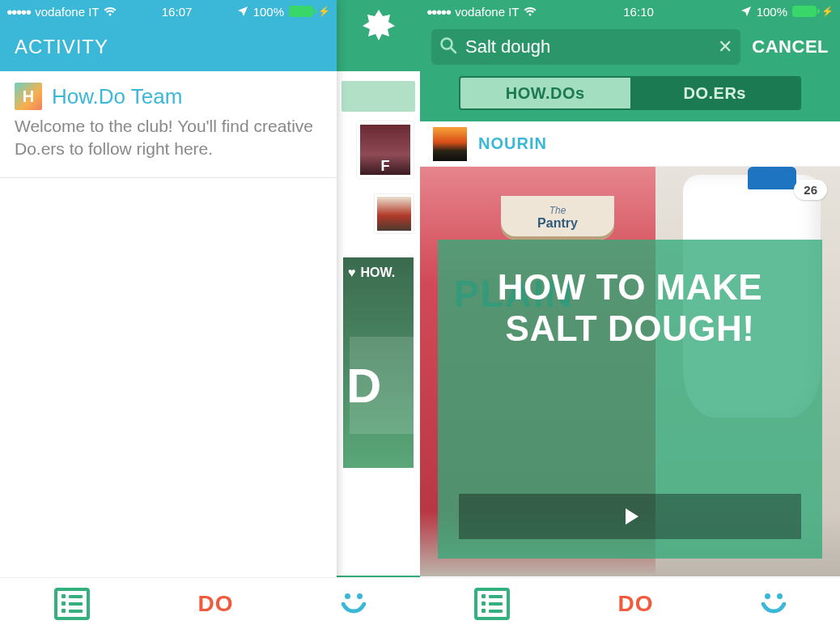  What do you see at coordinates (168, 138) in the screenshot?
I see `activity-item-body: Welcome to the club! You'll find creativ…` at bounding box center [168, 138].